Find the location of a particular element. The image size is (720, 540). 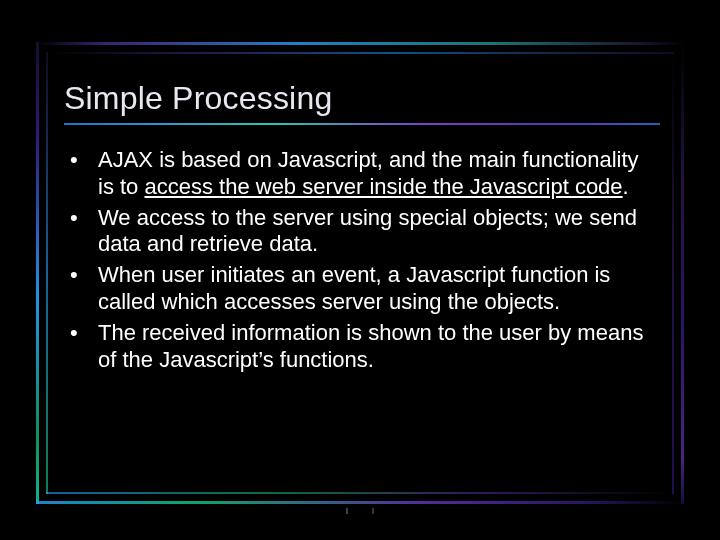

bullet-text-pre: When user initiates an event, a Javascri… is located at coordinates (354, 288).